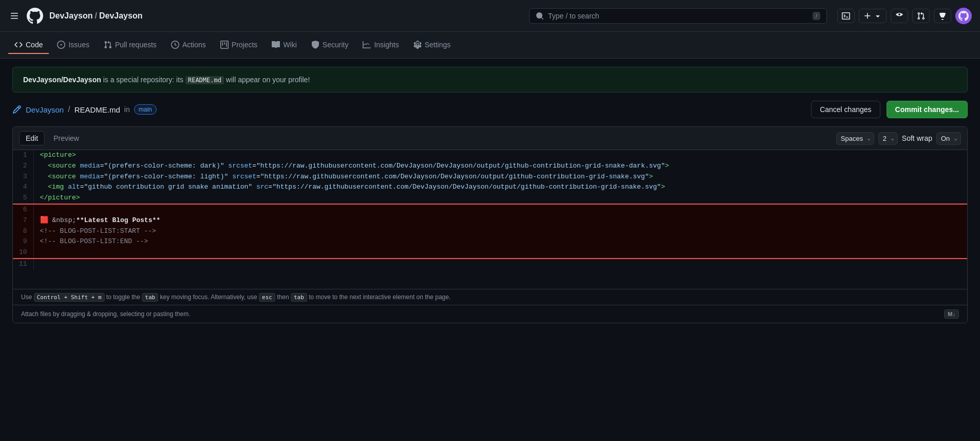 This screenshot has width=980, height=441. What do you see at coordinates (23, 198) in the screenshot?
I see `line-number: 5` at bounding box center [23, 198].